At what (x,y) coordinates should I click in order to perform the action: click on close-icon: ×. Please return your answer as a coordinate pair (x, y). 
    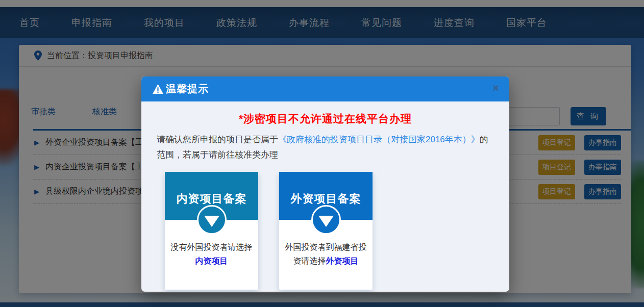
    Looking at the image, I should click on (496, 88).